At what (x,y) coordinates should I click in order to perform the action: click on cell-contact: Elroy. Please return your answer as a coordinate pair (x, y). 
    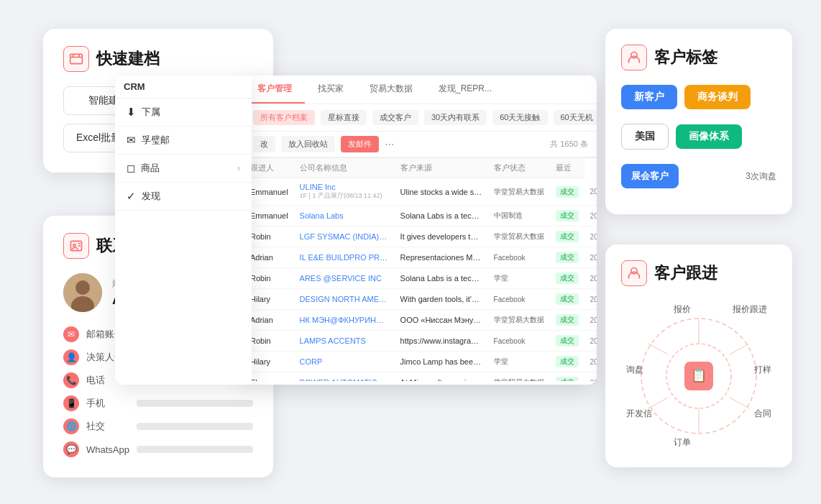
    Looking at the image, I should click on (269, 377).